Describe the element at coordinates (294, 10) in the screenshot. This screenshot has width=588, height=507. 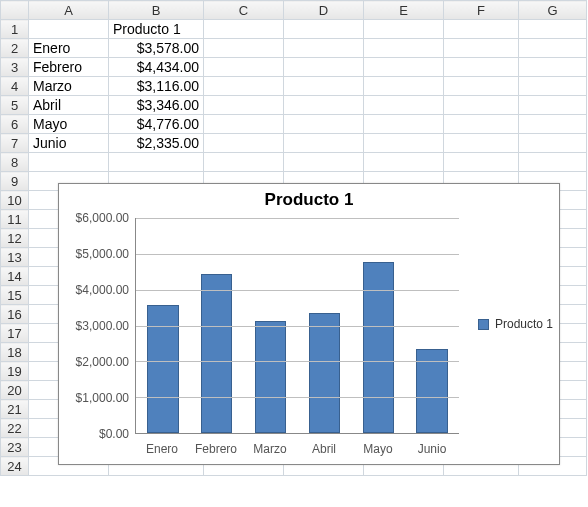
I see `column-header-row: A B C D E F G` at that location.